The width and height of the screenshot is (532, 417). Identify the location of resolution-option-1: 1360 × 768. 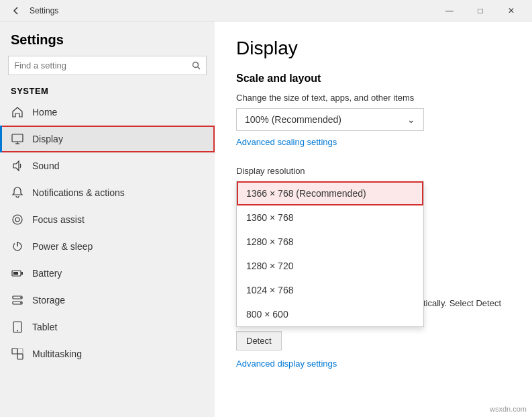
(330, 218).